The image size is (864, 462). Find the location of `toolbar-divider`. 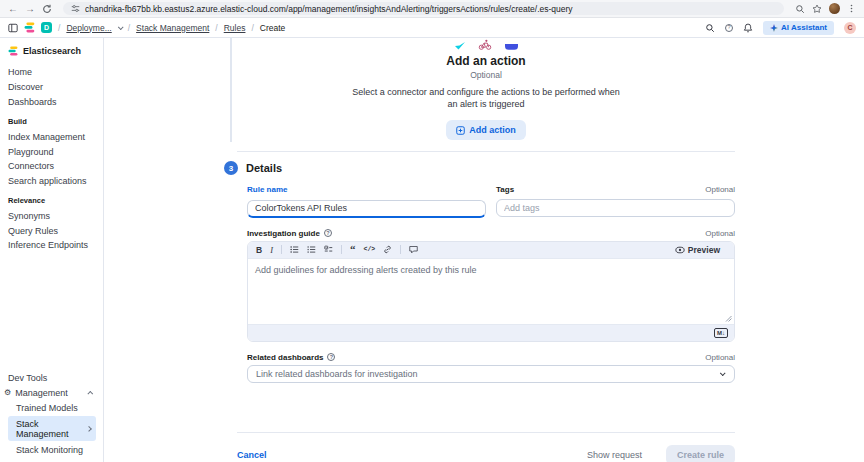

toolbar-divider is located at coordinates (282, 250).